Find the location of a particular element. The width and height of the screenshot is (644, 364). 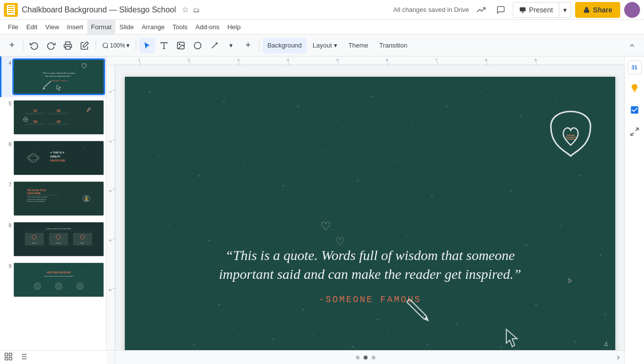

slide-thumbnail-7: 7 THE SLIDE TITLE GOES HERE Lorem ipsum … is located at coordinates (53, 199).